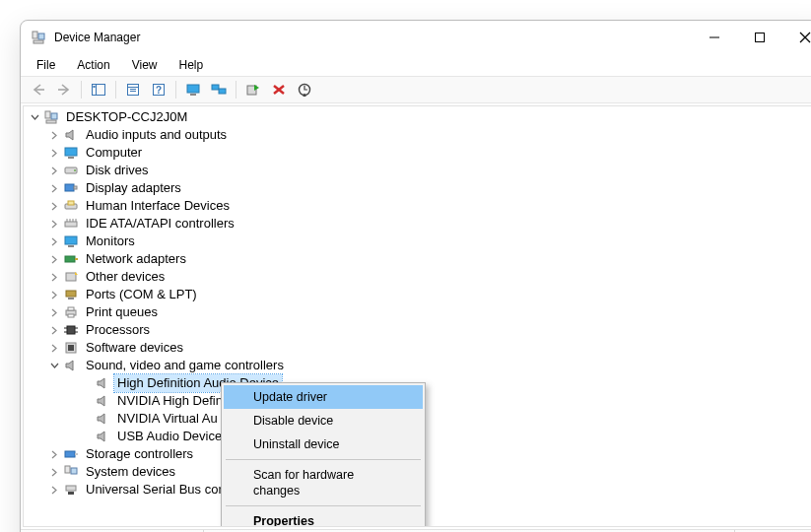 The height and width of the screenshot is (532, 811). I want to click on close-button, so click(796, 37).